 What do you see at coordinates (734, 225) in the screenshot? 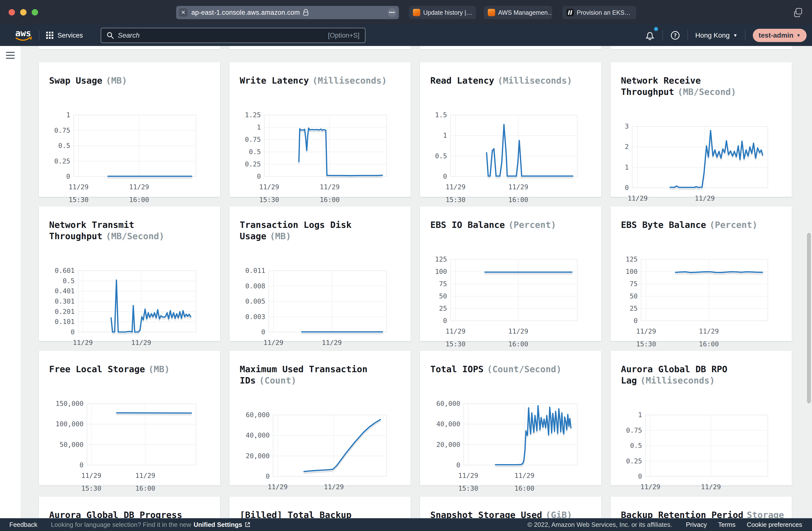
I see `metric-unit: (Percent)` at bounding box center [734, 225].